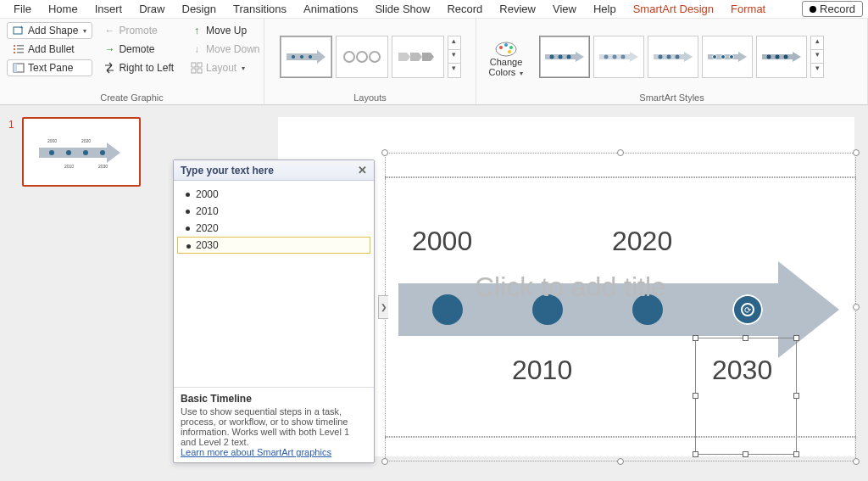  Describe the element at coordinates (542, 370) in the screenshot. I see `year-label-2: 2010` at that location.